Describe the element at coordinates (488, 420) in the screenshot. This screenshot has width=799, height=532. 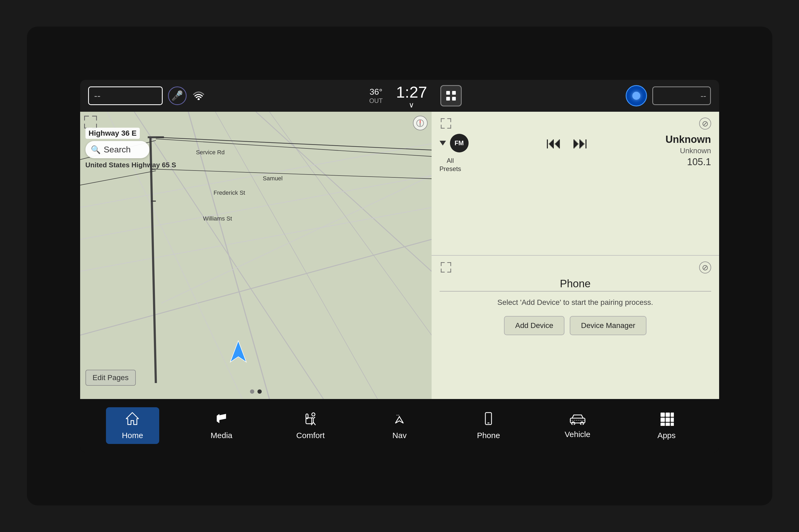
I see `phone-icon` at that location.